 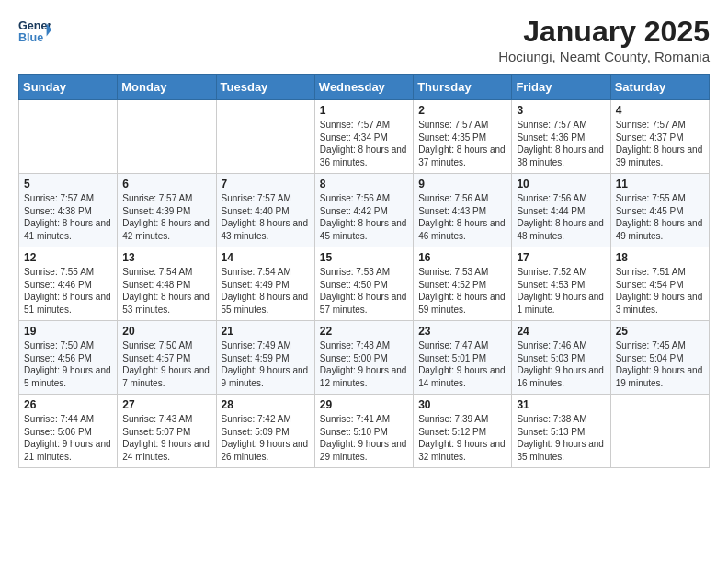 I want to click on calendar-cell: 10Sunrise: 7:56 AMSunset: 4:44 PMDayligh…, so click(x=561, y=211).